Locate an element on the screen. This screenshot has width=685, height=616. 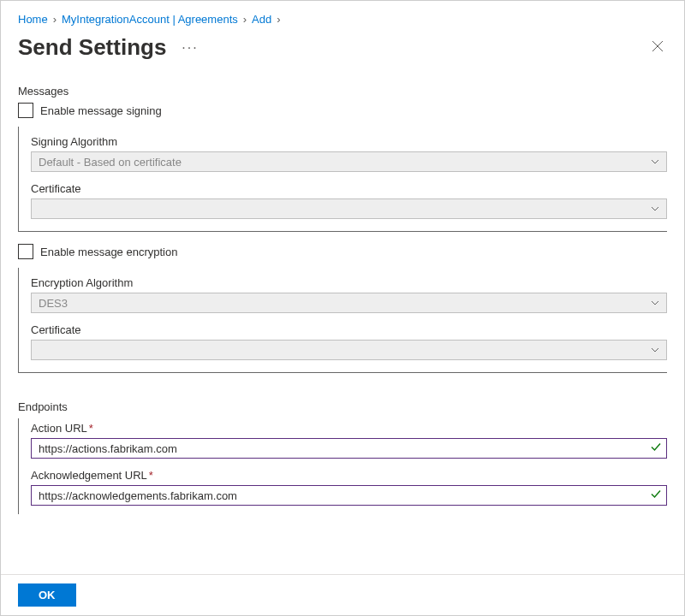
ack-url-label-text: Acknowledgement URL is located at coordinates (89, 476).